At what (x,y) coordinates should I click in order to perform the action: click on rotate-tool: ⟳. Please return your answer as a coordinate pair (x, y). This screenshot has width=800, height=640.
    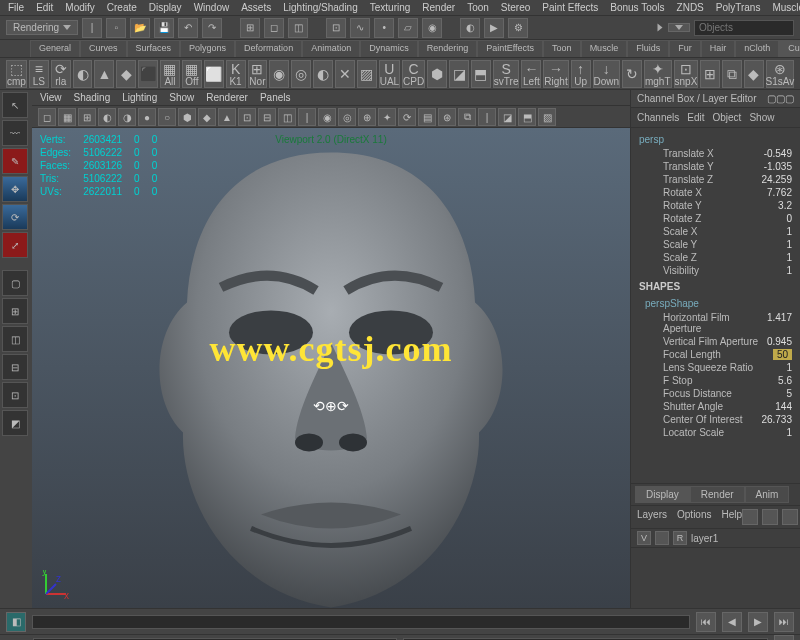
    Looking at the image, I should click on (15, 217).